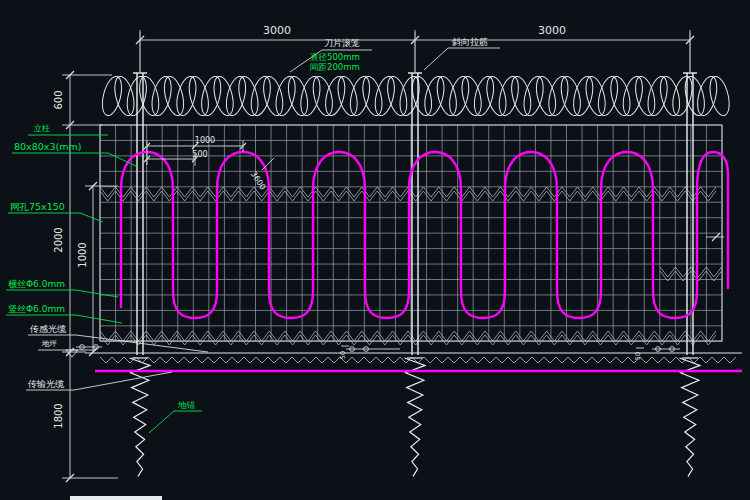 The height and width of the screenshot is (500, 750). What do you see at coordinates (38, 206) in the screenshot?
I see `label-mesh-spec: 网孔75x150` at bounding box center [38, 206].